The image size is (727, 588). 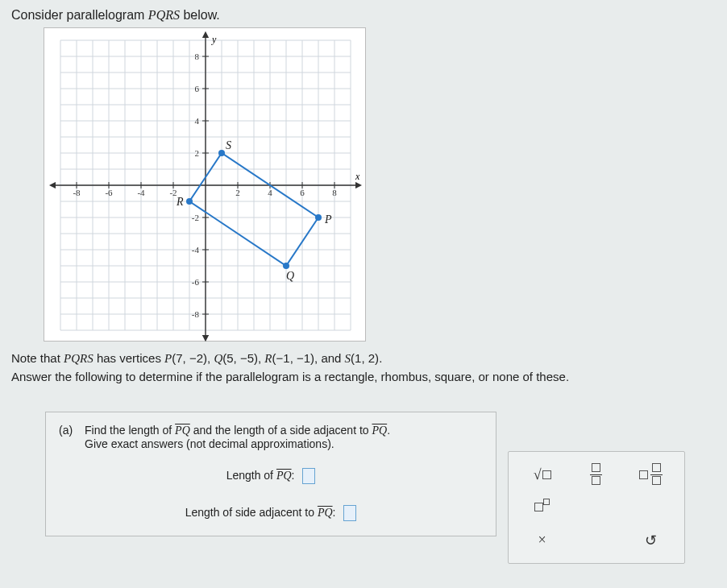 What do you see at coordinates (651, 475) in the screenshot?
I see `mixed-number-tool` at bounding box center [651, 475].